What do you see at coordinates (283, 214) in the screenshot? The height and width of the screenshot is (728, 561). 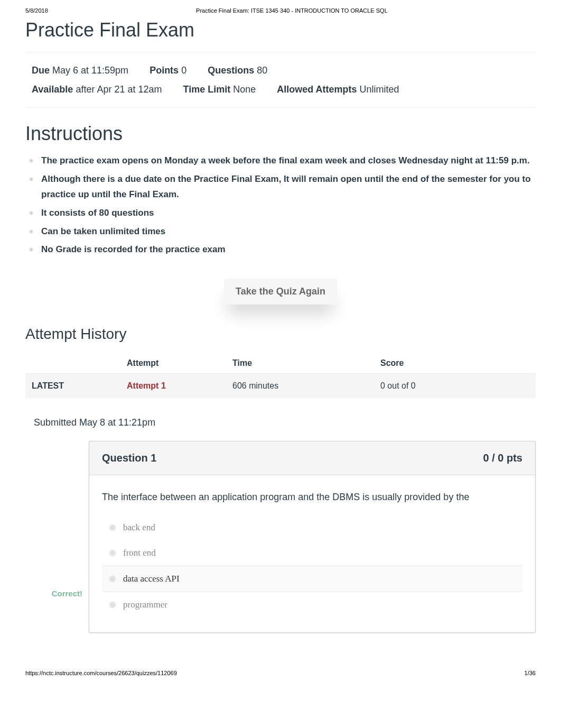 I see `instructions-item: It consists of 80 questions` at bounding box center [283, 214].